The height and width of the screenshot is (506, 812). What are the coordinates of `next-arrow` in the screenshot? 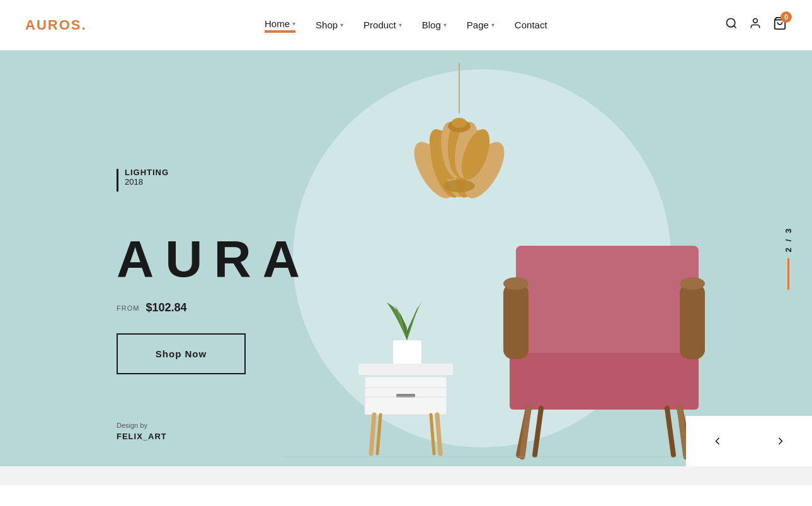 It's located at (781, 441).